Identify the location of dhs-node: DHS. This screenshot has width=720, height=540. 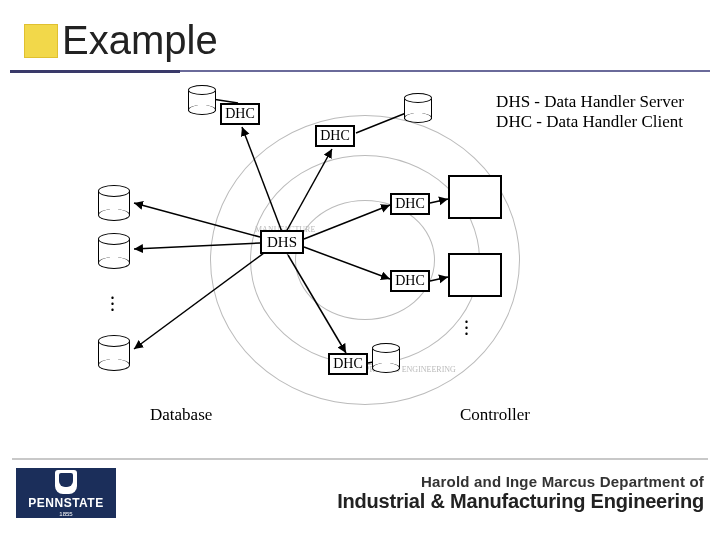
(282, 242).